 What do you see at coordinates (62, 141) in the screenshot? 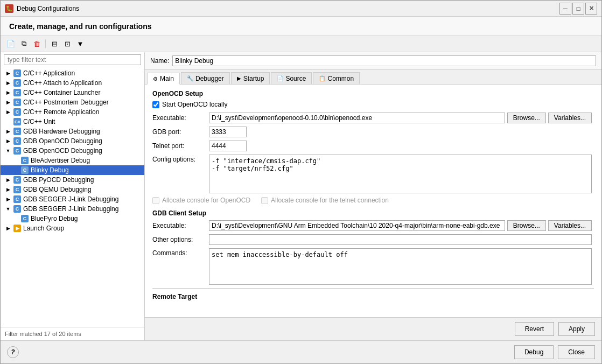
I see `tree-label: GDB OpenOCD Debugging` at bounding box center [62, 141].